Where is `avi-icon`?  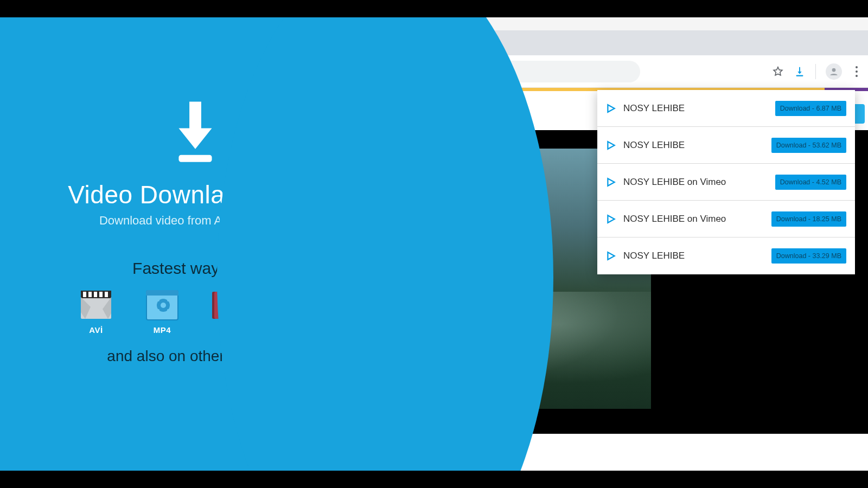
avi-icon is located at coordinates (96, 305).